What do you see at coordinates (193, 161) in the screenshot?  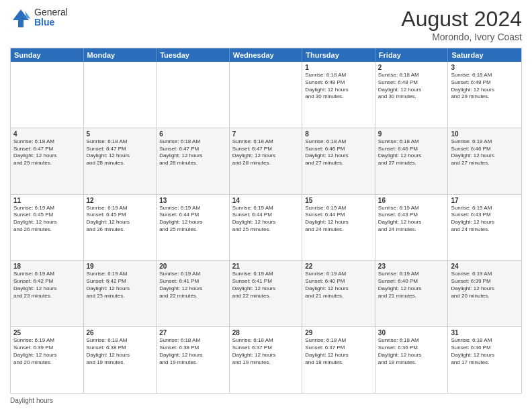 I see `calendar-cell: 6Sunrise: 6:18 AM Sunset: 6:47 PM Daylig…` at bounding box center [193, 161].